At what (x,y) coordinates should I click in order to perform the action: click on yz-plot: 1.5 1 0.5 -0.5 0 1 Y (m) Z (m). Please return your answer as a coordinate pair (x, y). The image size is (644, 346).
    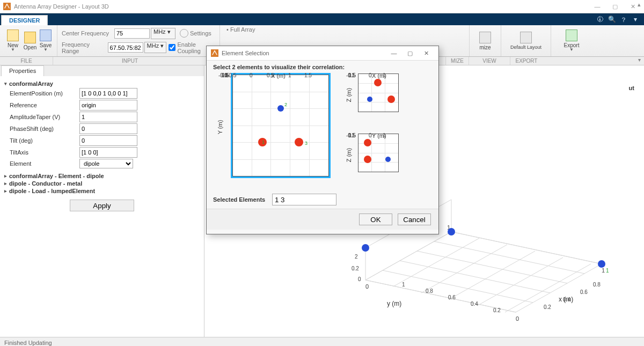
    Looking at the image, I should click on (376, 159).